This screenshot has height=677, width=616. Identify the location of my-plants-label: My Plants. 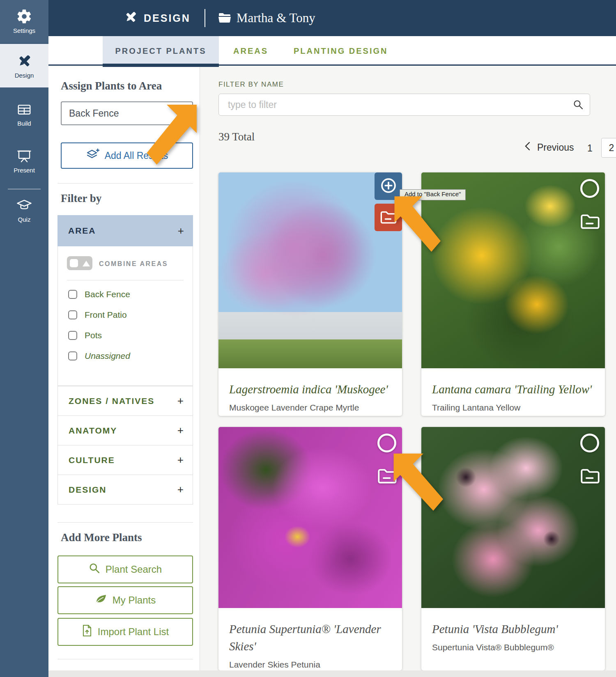
(134, 600).